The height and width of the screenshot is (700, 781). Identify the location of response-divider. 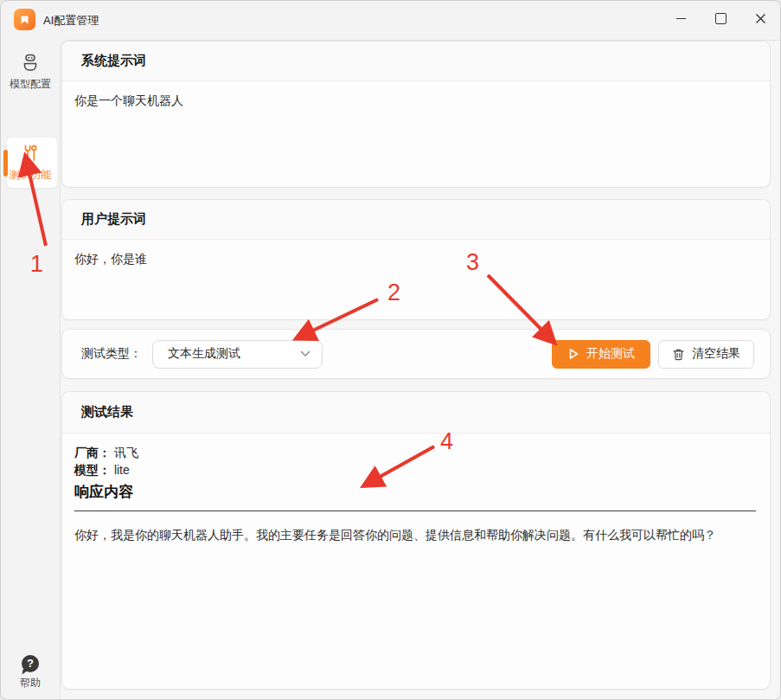
(415, 511).